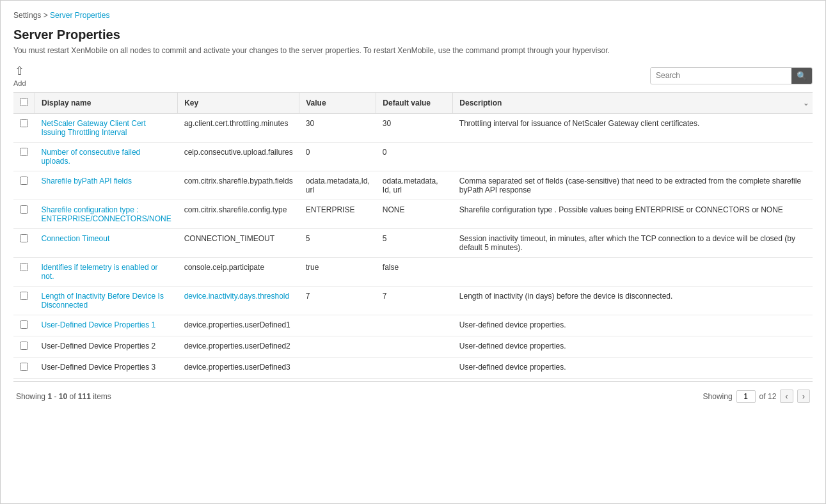  I want to click on table-row: User-Defined Device Properties 3device.p…, so click(413, 368).